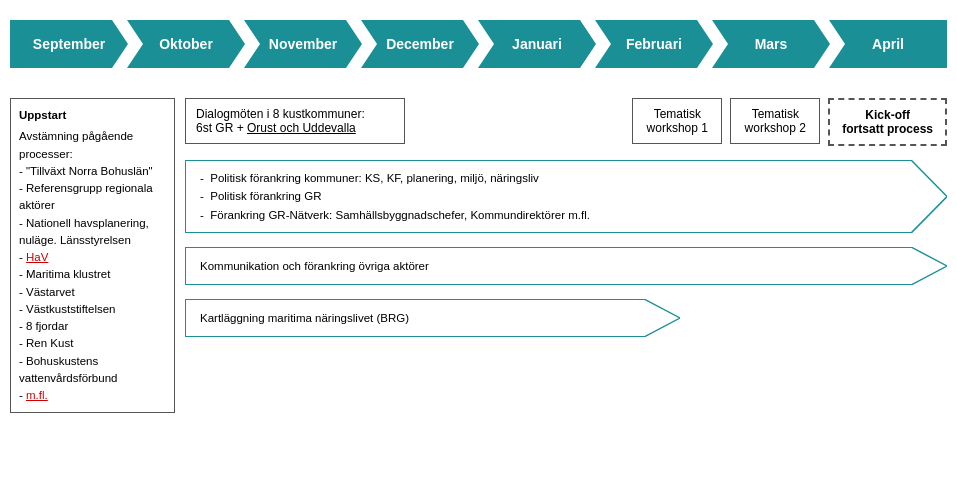 The height and width of the screenshot is (503, 957). Describe the element at coordinates (92, 344) in the screenshot. I see `left-box-item-8: - Ren Kust` at that location.